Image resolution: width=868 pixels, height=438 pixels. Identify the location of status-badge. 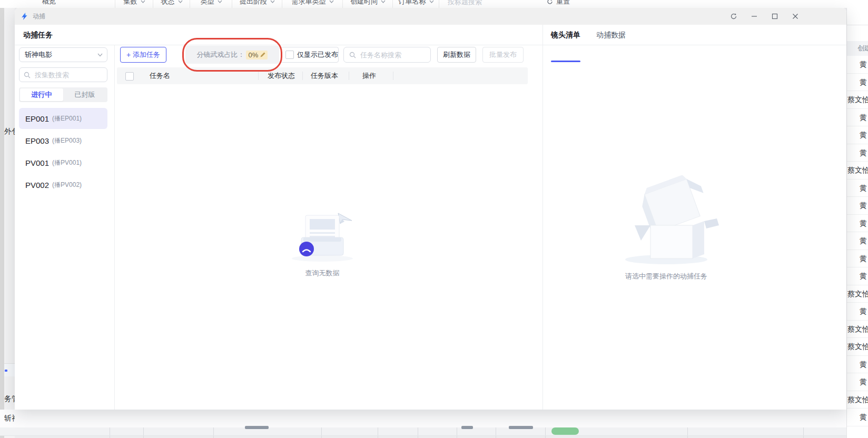
(565, 431).